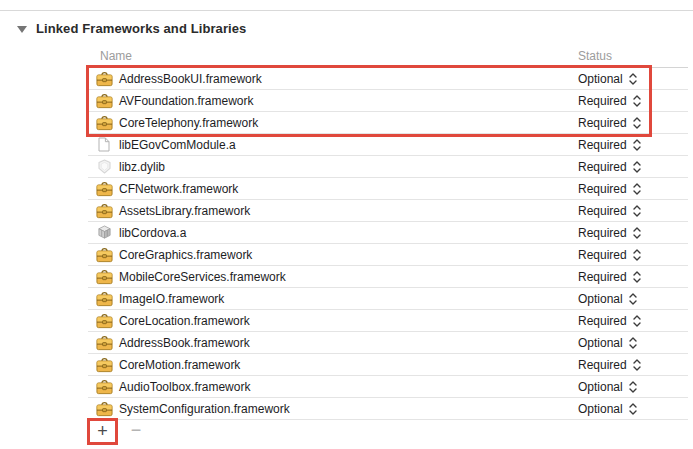 The image size is (693, 449). I want to click on framework-name: CoreMotion.framework, so click(180, 365).